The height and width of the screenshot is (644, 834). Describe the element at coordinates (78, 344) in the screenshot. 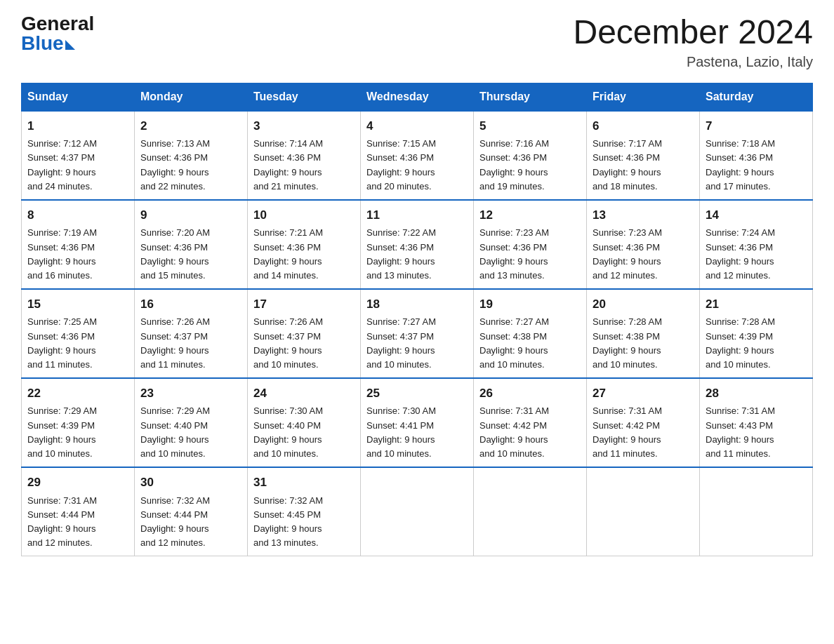

I see `day-info: Sunrise: 7:25 AMSunset: 4:36 PMDaylight:…` at that location.